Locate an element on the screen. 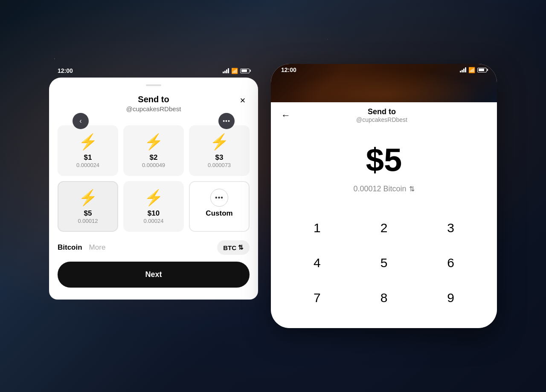 Image resolution: width=546 pixels, height=392 pixels. amount-btc-2: 0.000049 is located at coordinates (154, 165).